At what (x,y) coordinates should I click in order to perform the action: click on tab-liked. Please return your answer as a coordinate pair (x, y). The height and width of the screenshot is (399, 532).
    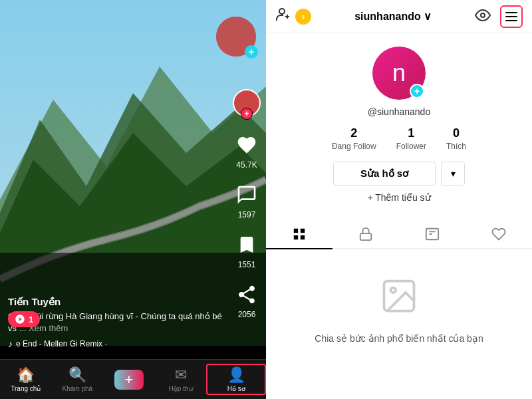
    Looking at the image, I should click on (366, 235).